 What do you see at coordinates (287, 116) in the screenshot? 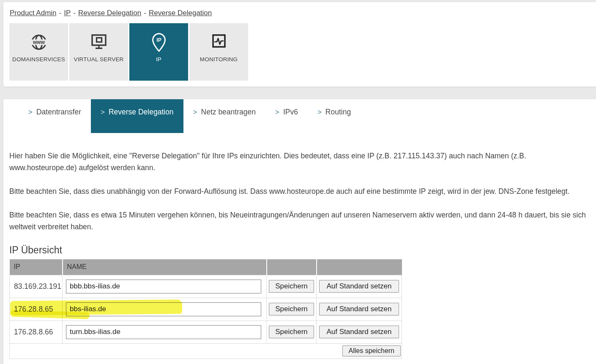
I see `tab-ipv6: >IPv6` at bounding box center [287, 116].